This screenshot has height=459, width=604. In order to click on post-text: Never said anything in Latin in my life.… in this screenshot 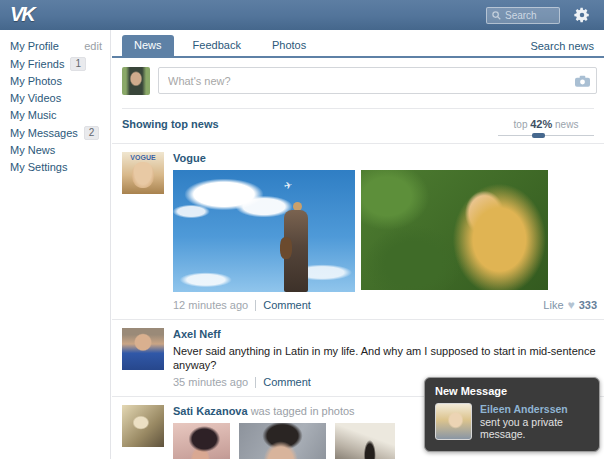, I will do `click(385, 358)`.